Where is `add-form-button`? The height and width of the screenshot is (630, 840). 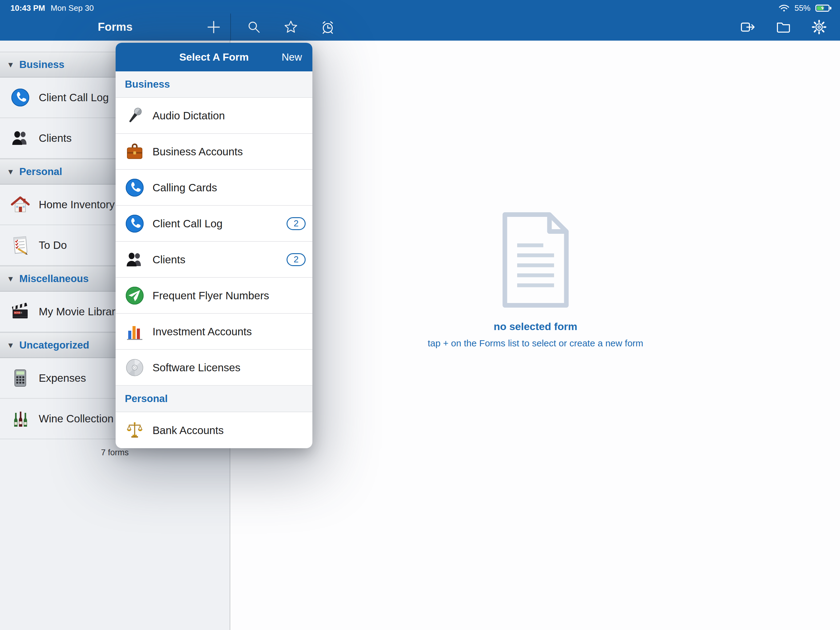 add-form-button is located at coordinates (213, 27).